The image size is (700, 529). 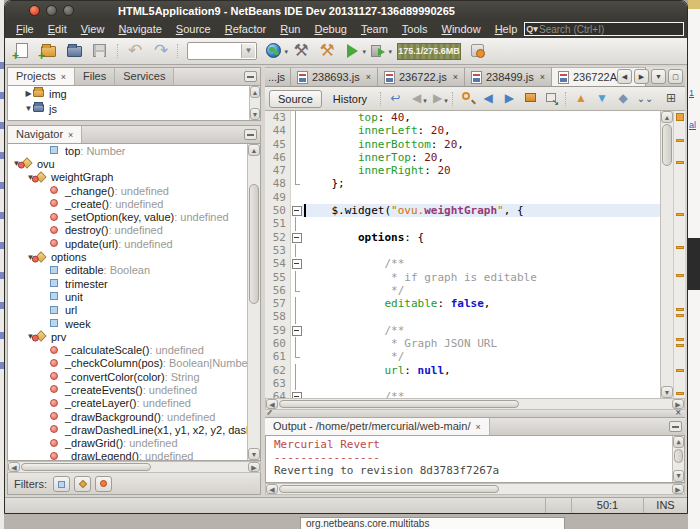 I want to click on forward-icon: ▶▾, so click(x=438, y=98).